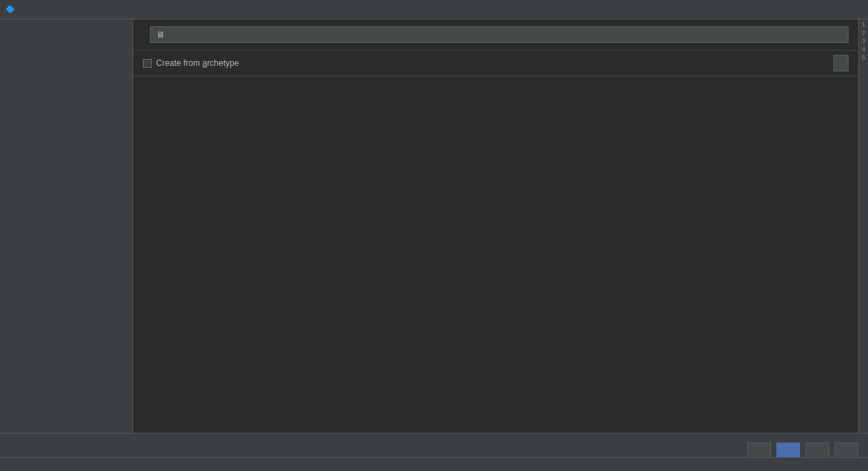  I want to click on sdk-row: 🖥, so click(495, 35).